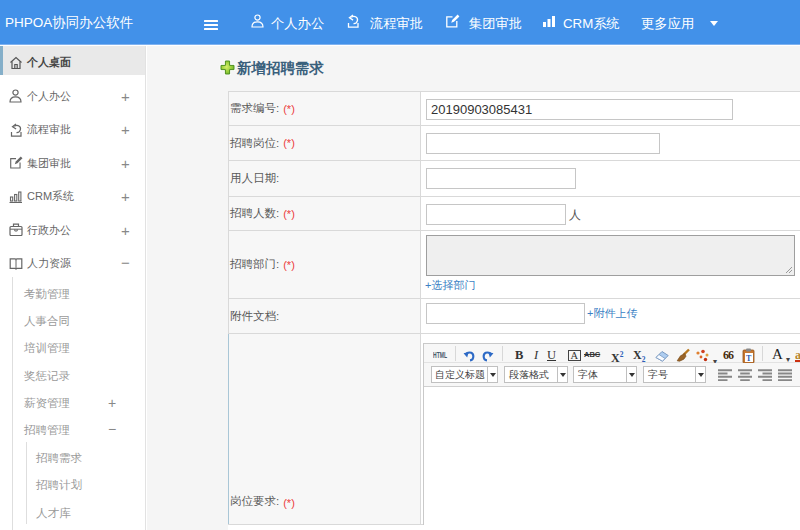  I want to click on svg-text: a, so click(798, 355).